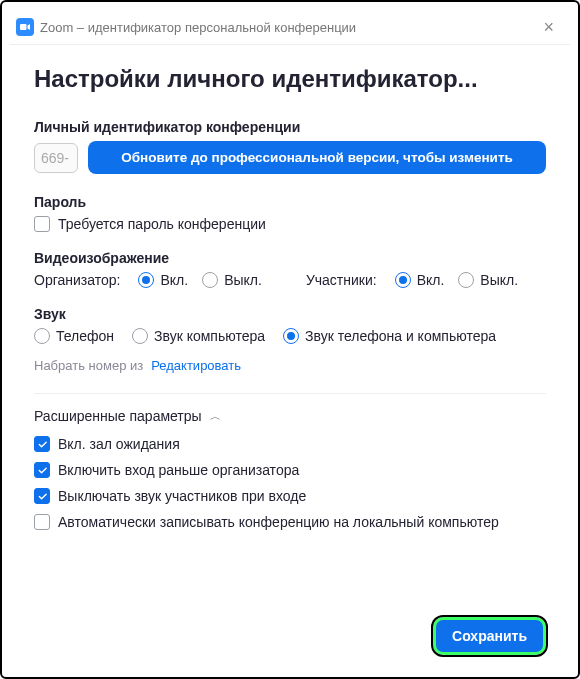 The image size is (580, 679). What do you see at coordinates (88, 366) in the screenshot?
I see `dial-from-label: Набрать номер из` at bounding box center [88, 366].